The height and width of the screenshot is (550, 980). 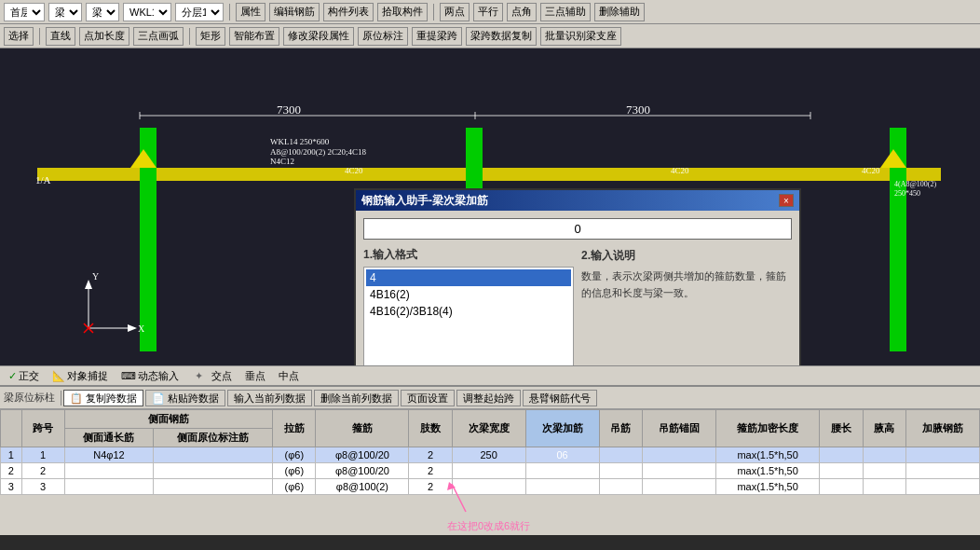 What do you see at coordinates (104, 36) in the screenshot?
I see `add-length-btn: 点加长度` at bounding box center [104, 36].